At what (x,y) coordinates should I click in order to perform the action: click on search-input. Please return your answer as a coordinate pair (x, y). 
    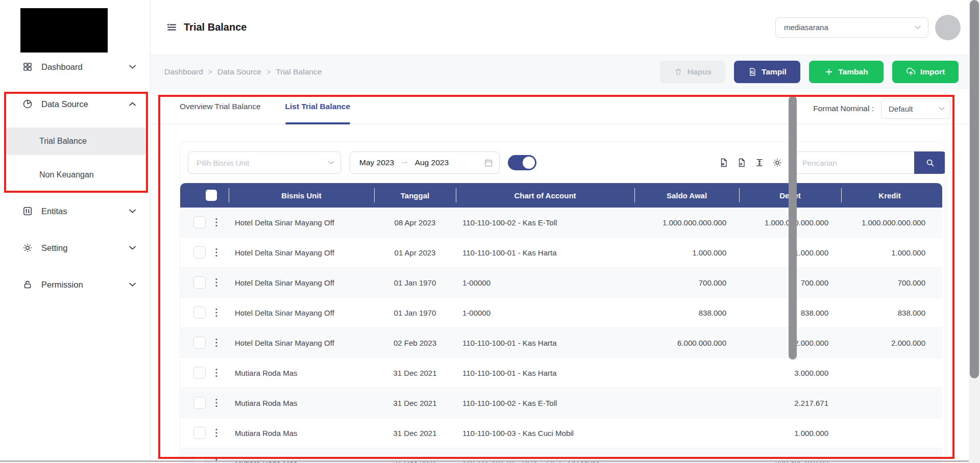
    Looking at the image, I should click on (854, 163).